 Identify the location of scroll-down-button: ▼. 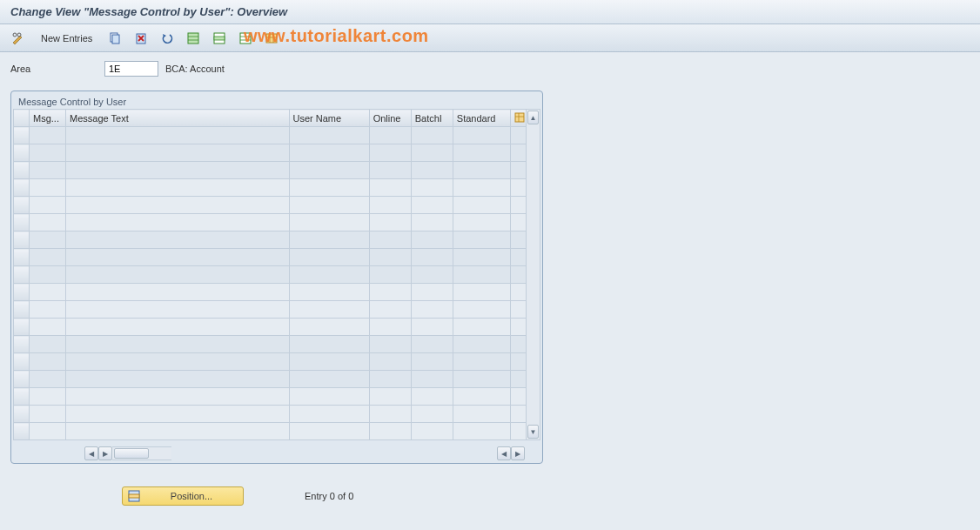
(533, 432).